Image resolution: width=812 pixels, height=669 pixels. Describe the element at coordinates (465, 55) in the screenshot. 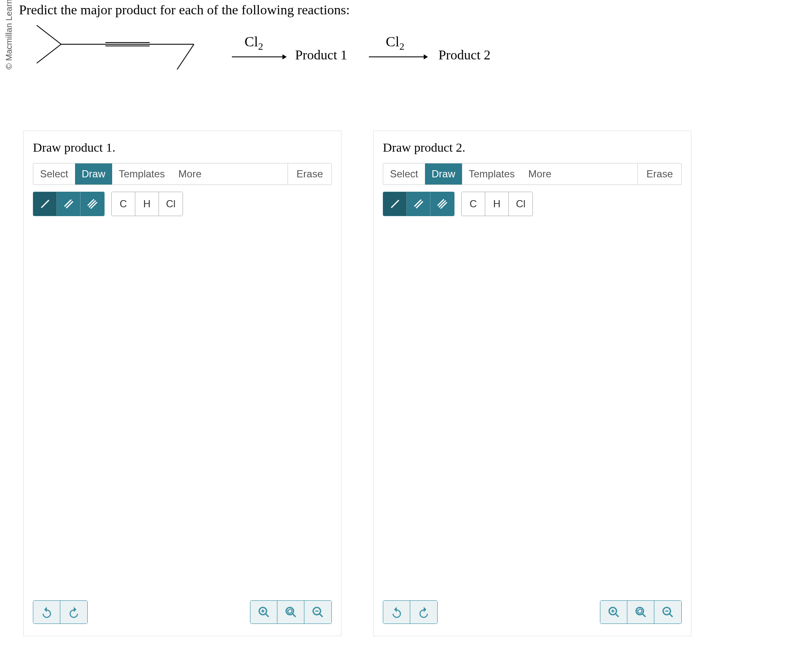

I see `product-2-label: Product 2` at that location.